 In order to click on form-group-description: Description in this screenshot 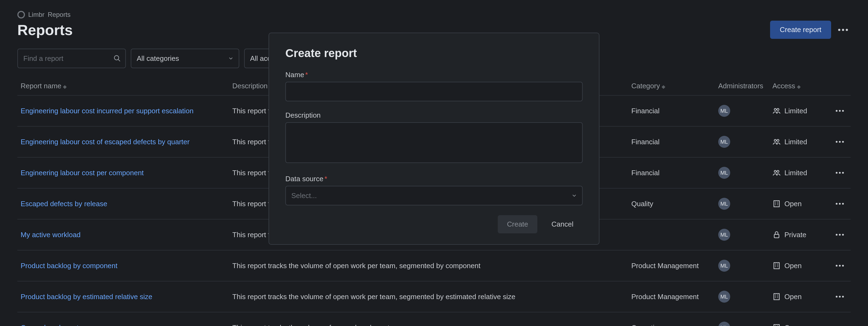, I will do `click(434, 138)`.